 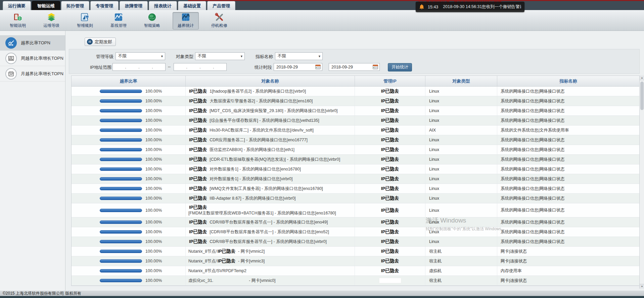 What do you see at coordinates (85, 26) in the screenshot?
I see `toolbar-item-label: 智维规则` at bounding box center [85, 26].